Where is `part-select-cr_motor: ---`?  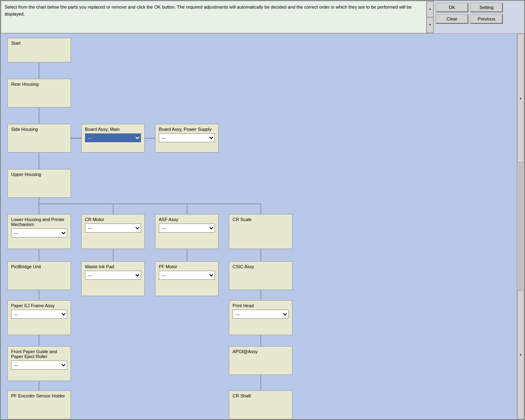 part-select-cr_motor: --- is located at coordinates (113, 228).